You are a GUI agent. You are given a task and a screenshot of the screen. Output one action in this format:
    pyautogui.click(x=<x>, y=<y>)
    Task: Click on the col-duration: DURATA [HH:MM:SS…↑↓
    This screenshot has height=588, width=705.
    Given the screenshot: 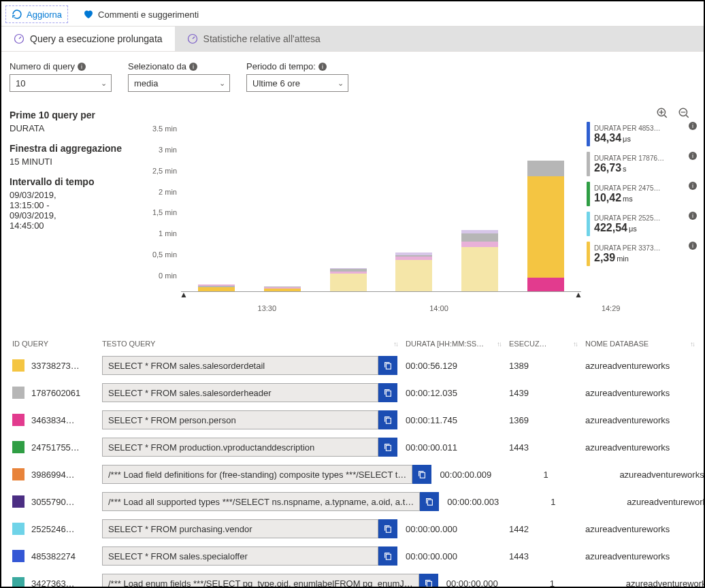 What is the action you would take?
    pyautogui.click(x=453, y=344)
    